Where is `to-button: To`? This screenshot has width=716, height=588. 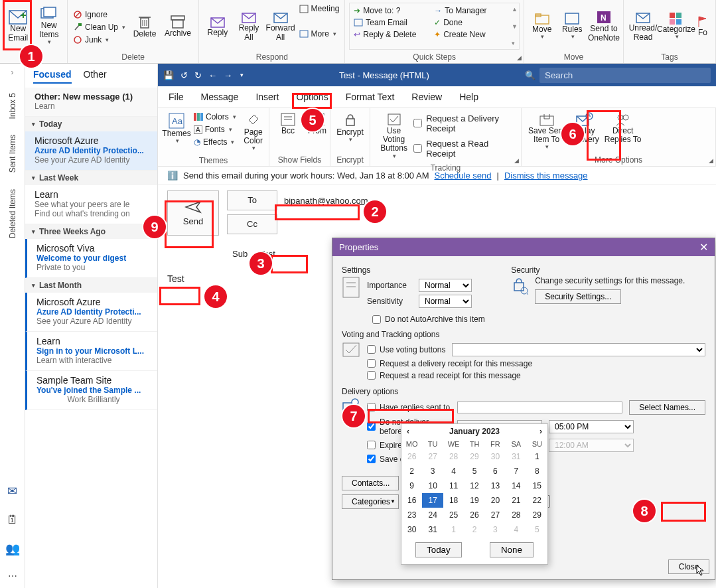
to-button: To is located at coordinates (252, 200).